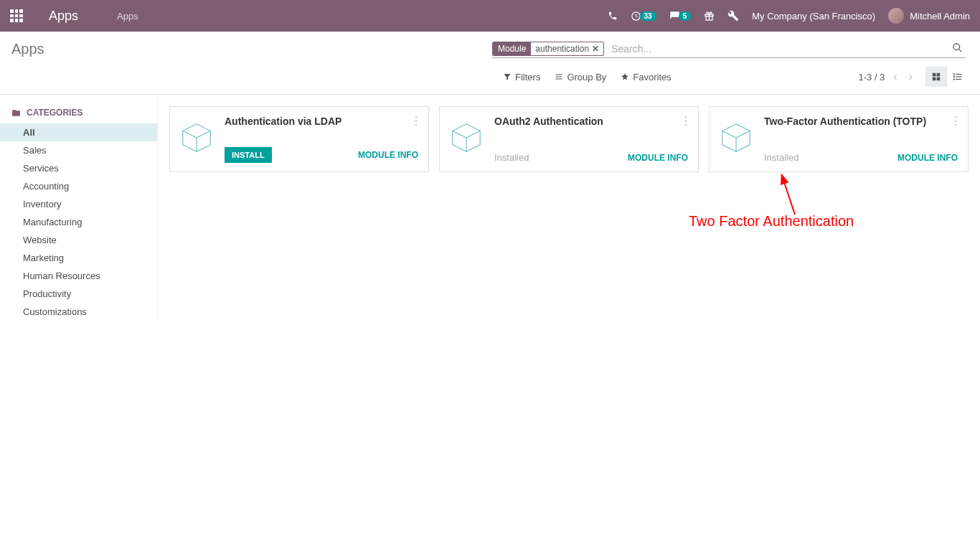 This screenshot has width=980, height=551. Describe the element at coordinates (128, 16) in the screenshot. I see `breadcrumb: Apps` at that location.